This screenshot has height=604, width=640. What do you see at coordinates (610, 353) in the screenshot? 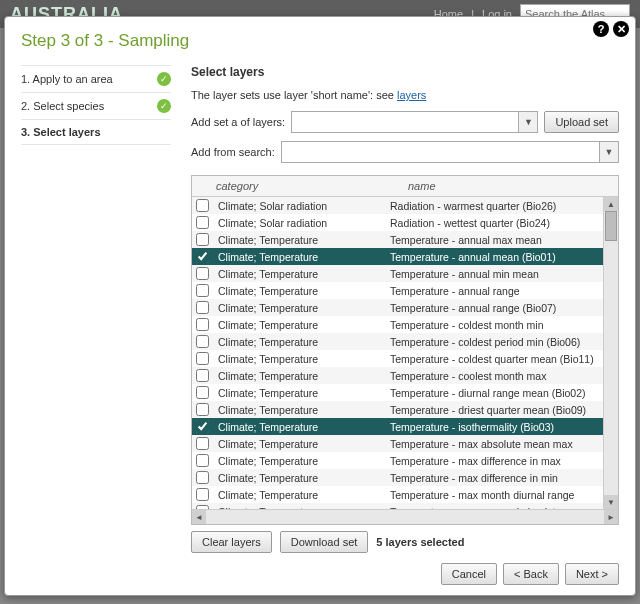
I see `vertical-scrollbar: ▲ ▼` at bounding box center [610, 353].